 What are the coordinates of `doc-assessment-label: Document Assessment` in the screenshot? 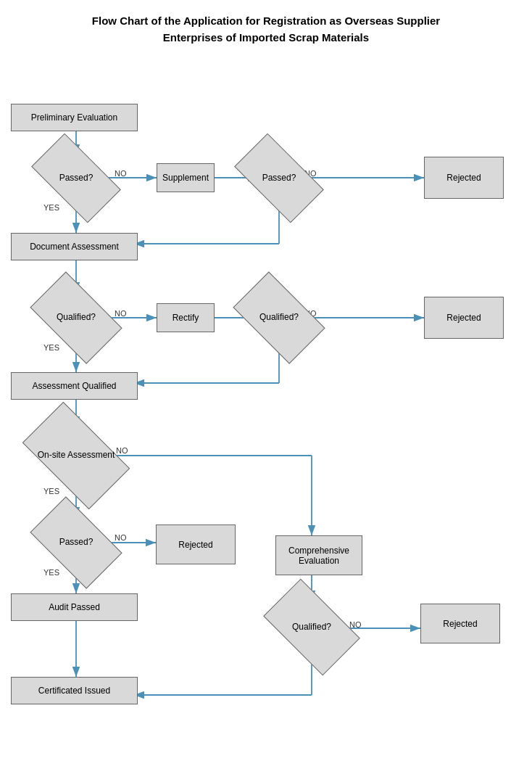 It's located at (74, 247).